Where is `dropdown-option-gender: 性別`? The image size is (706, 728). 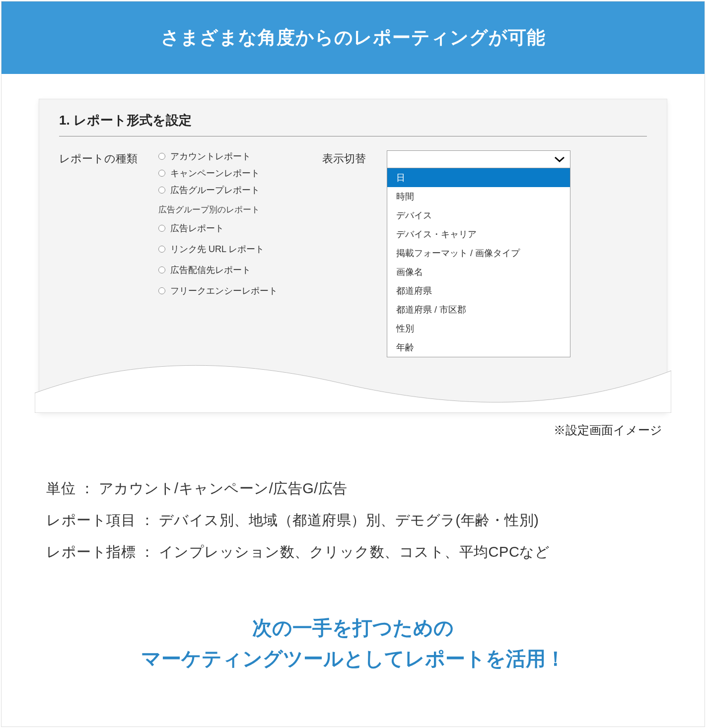
dropdown-option-gender: 性別 is located at coordinates (479, 329).